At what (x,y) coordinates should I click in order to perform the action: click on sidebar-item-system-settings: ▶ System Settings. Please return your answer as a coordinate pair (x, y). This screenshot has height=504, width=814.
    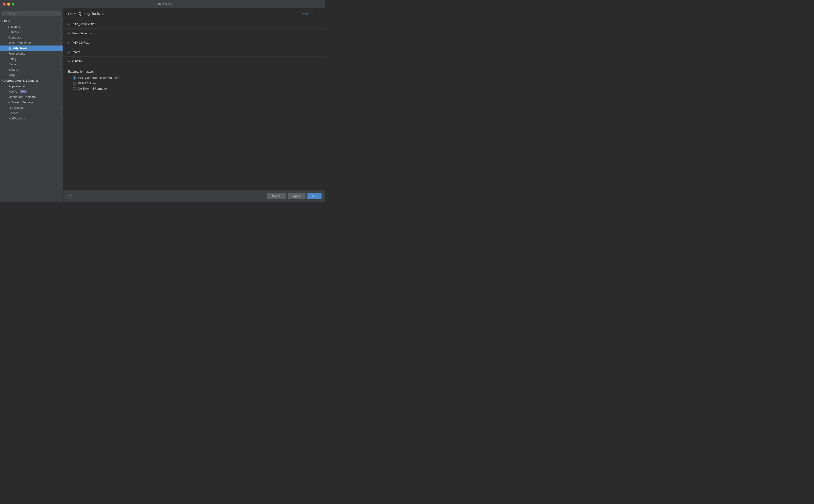
    Looking at the image, I should click on (32, 102).